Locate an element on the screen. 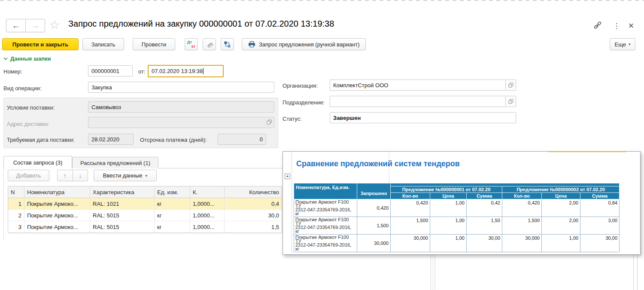 The height and width of the screenshot is (290, 644). kt-label: кт is located at coordinates (193, 46).